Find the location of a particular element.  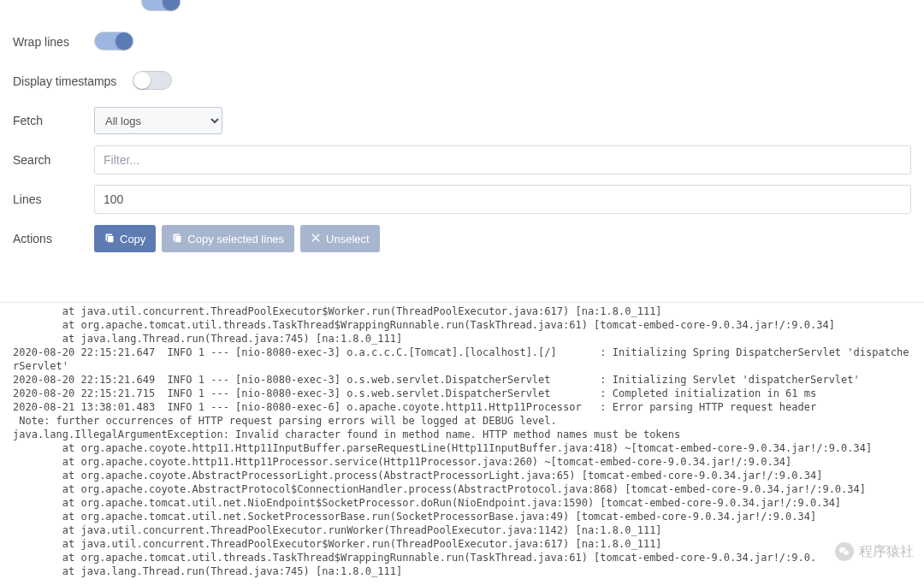

toggle-top is located at coordinates (161, 5).